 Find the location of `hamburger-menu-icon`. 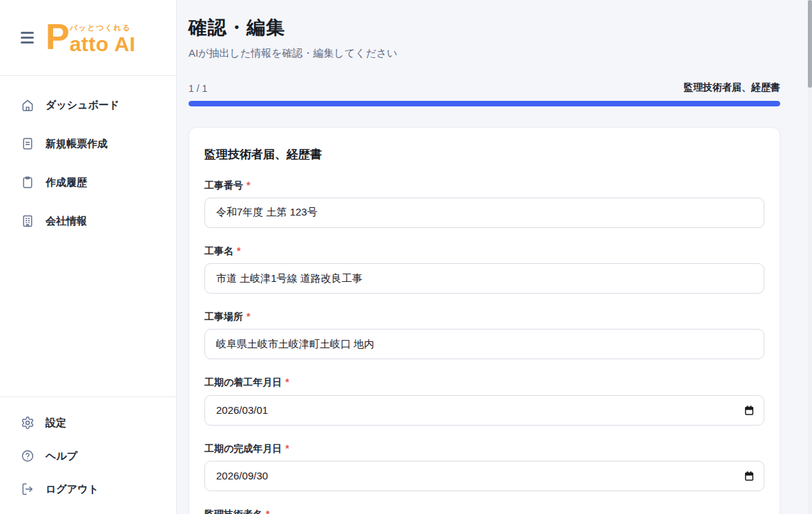

hamburger-menu-icon is located at coordinates (28, 37).